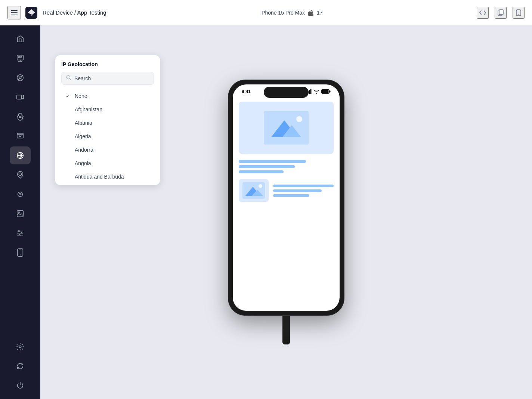 This screenshot has height=399, width=532. What do you see at coordinates (286, 198) in the screenshot?
I see `phone-frame: 9:41` at bounding box center [286, 198].